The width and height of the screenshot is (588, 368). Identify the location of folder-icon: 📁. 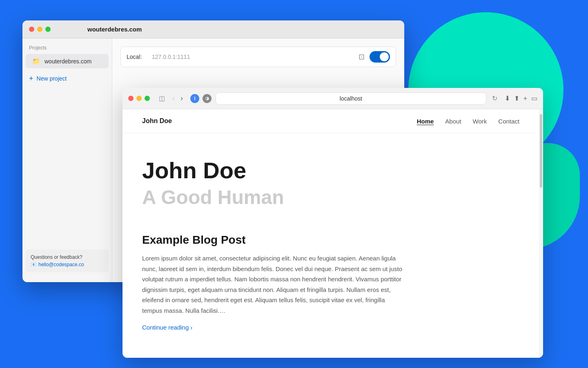
(36, 61).